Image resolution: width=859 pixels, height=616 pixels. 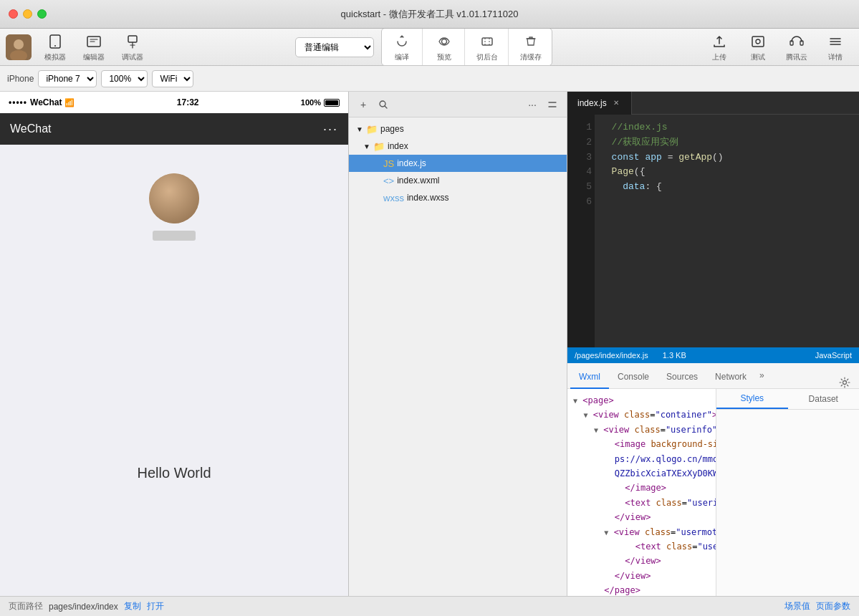 I want to click on file-toolbar: + ···, so click(x=458, y=105).